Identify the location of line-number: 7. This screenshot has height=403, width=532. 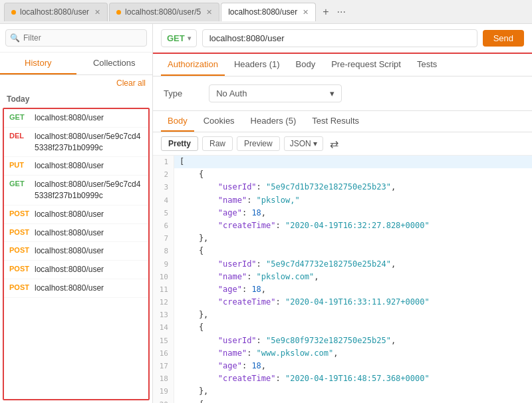
(164, 238).